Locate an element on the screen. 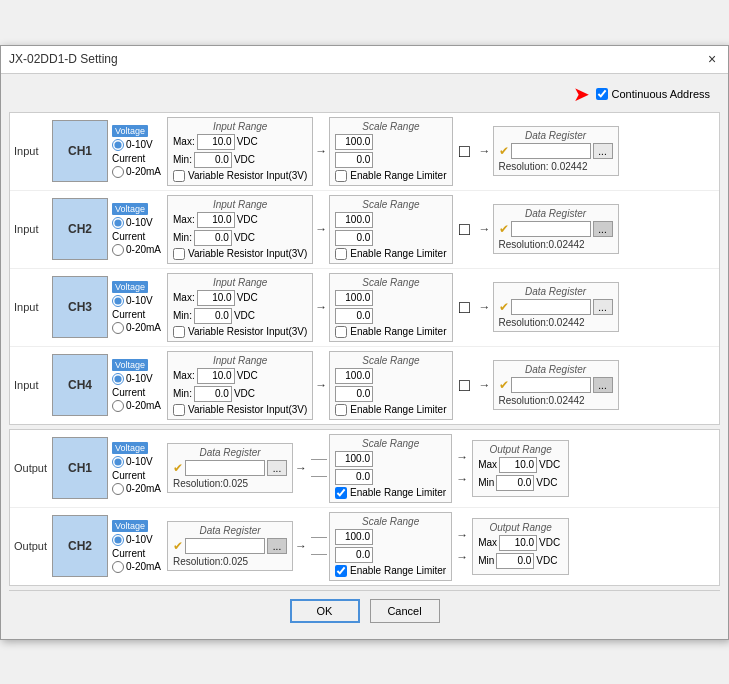 The height and width of the screenshot is (684, 729). input-range-4: Input Range Max:VDC Min:VDC Variable Res… is located at coordinates (240, 386).